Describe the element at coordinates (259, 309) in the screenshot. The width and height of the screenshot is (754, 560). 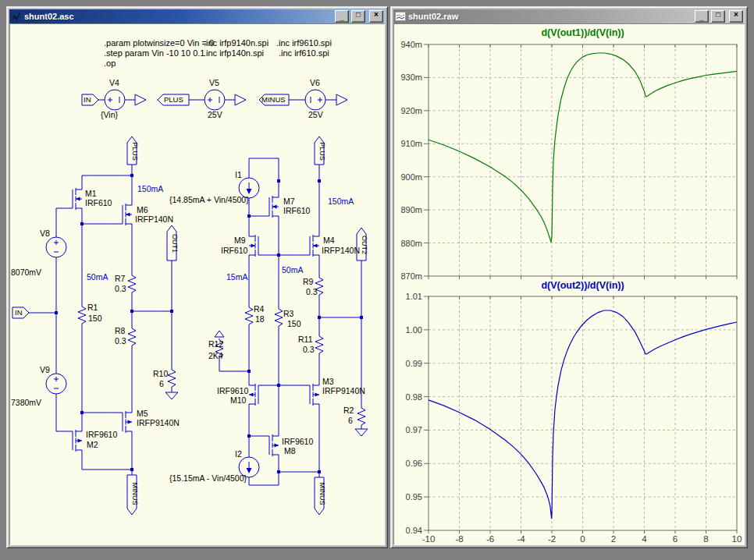
I see `schematic-label: R4` at that location.